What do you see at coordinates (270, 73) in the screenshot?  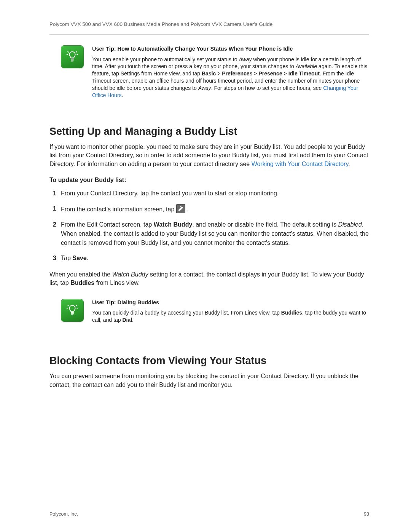 I see `menu-presence-bold: Presence` at bounding box center [270, 73].